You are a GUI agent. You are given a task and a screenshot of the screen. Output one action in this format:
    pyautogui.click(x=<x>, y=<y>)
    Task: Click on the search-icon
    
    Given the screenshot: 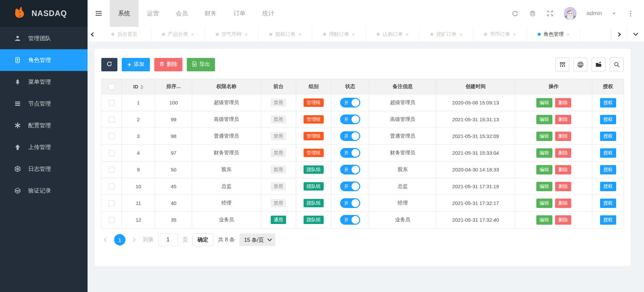 What is the action you would take?
    pyautogui.click(x=616, y=64)
    